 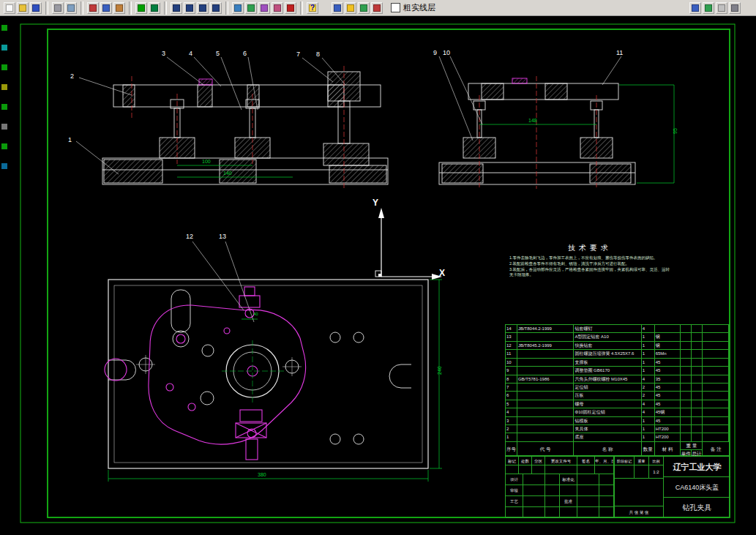 I want to click on bulb-icon, so click(x=351, y=8).